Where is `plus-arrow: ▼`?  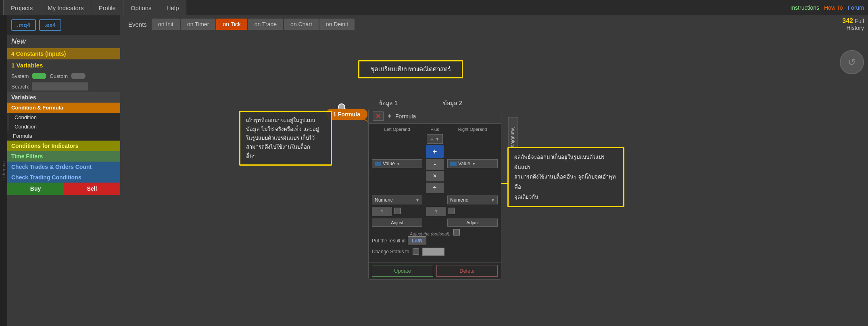 plus-arrow: ▼ is located at coordinates (437, 139).